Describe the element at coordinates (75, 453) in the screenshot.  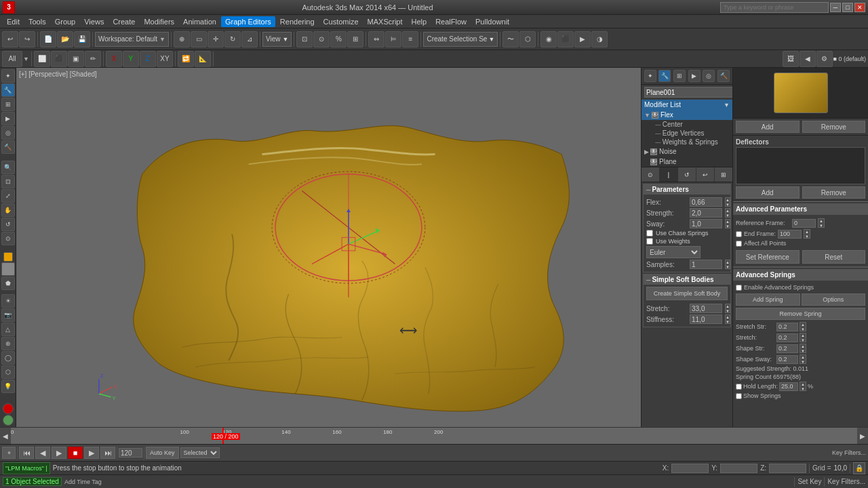
I see `stop-btn: ■` at that location.